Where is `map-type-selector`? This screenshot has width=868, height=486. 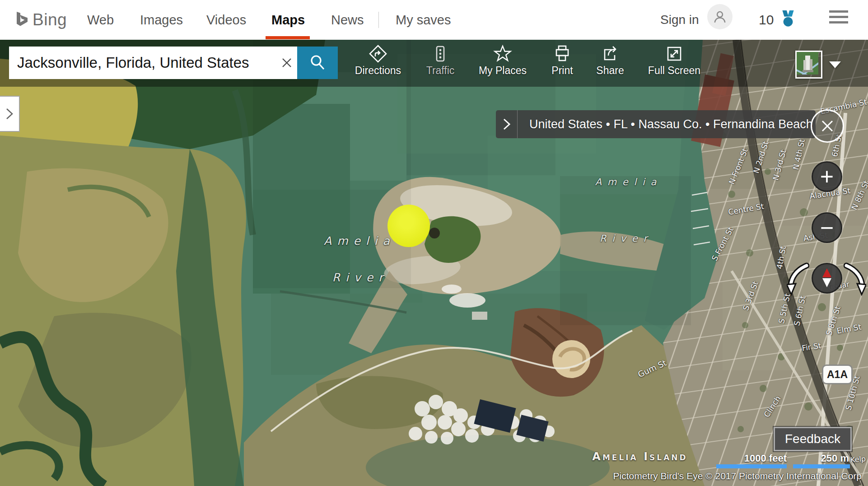 map-type-selector is located at coordinates (809, 65).